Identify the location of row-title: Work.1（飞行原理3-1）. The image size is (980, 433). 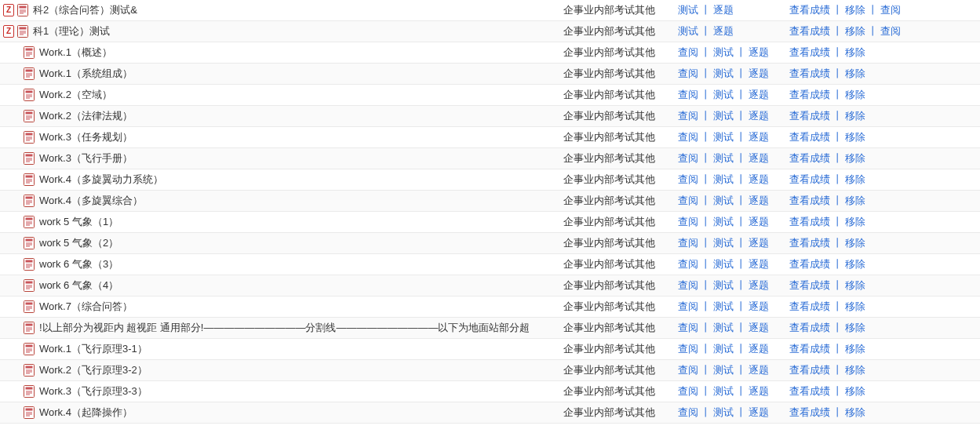
(93, 349).